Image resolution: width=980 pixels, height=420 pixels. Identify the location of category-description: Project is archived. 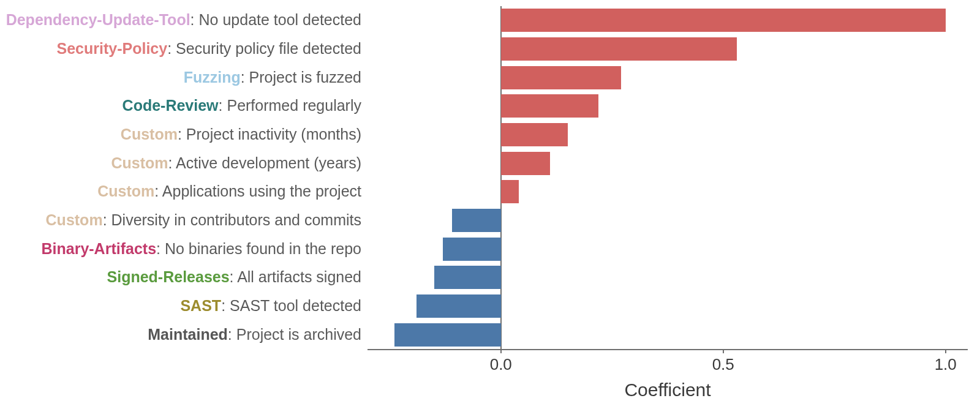
(299, 334).